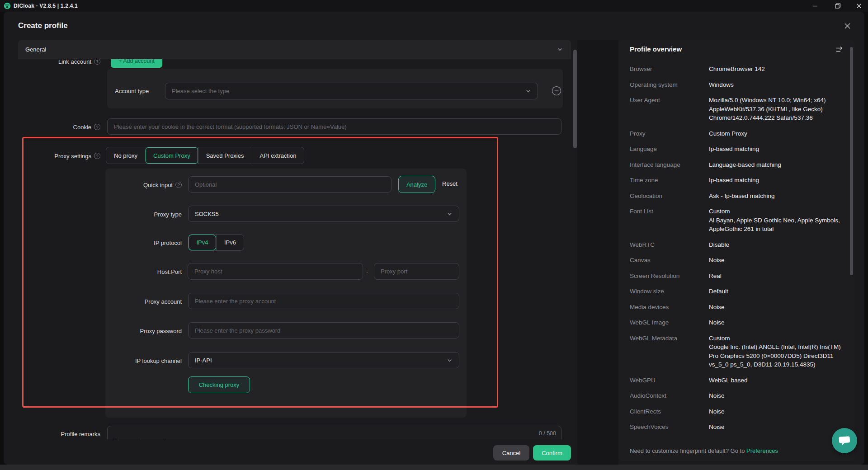 The width and height of the screenshot is (868, 470). I want to click on reset-button: Reset, so click(450, 183).